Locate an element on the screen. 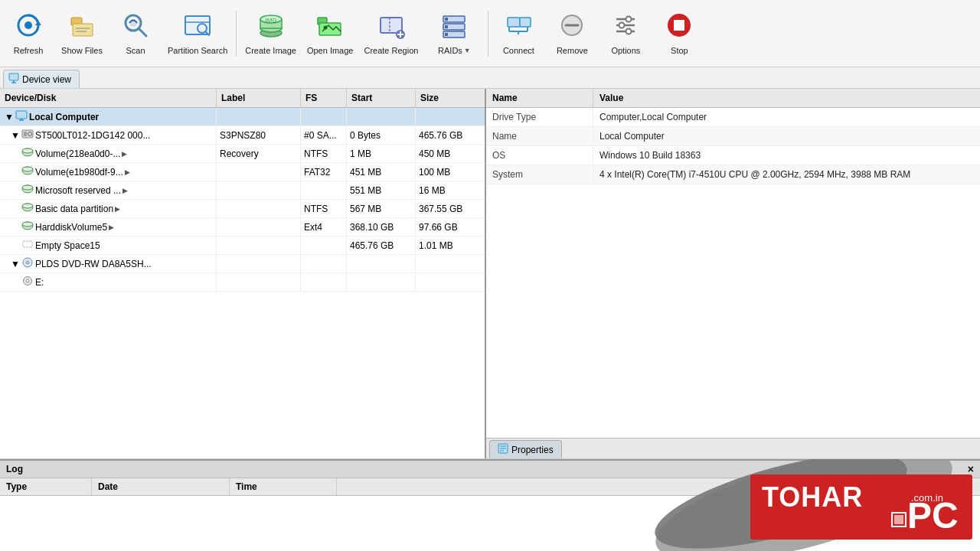  create-region-label: Create Region is located at coordinates (390, 51).